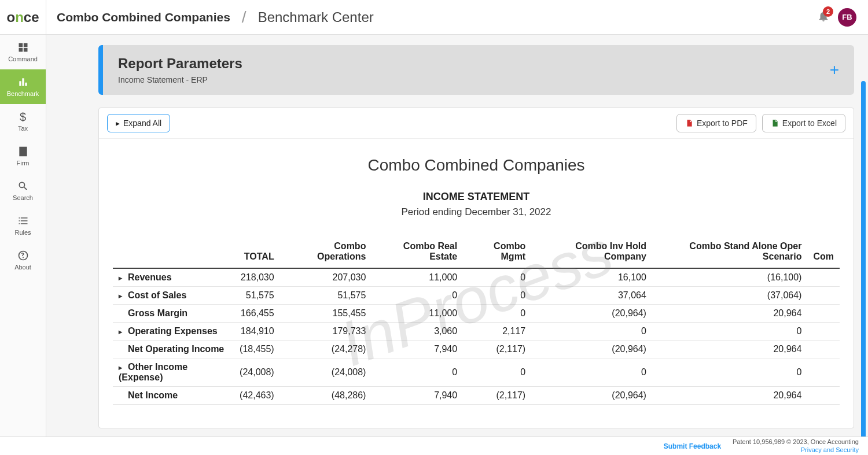  Describe the element at coordinates (417, 253) in the screenshot. I see `column-header: Combo Real Estate` at that location.